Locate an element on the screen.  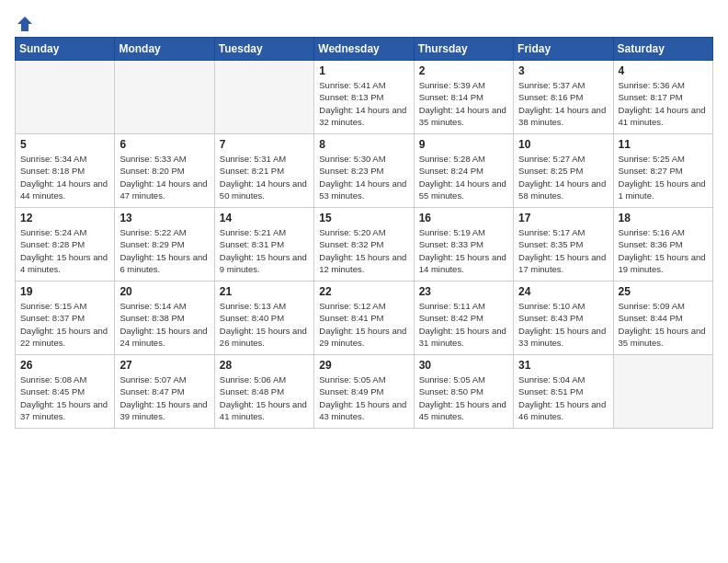
day-number: 4 is located at coordinates (664, 71).